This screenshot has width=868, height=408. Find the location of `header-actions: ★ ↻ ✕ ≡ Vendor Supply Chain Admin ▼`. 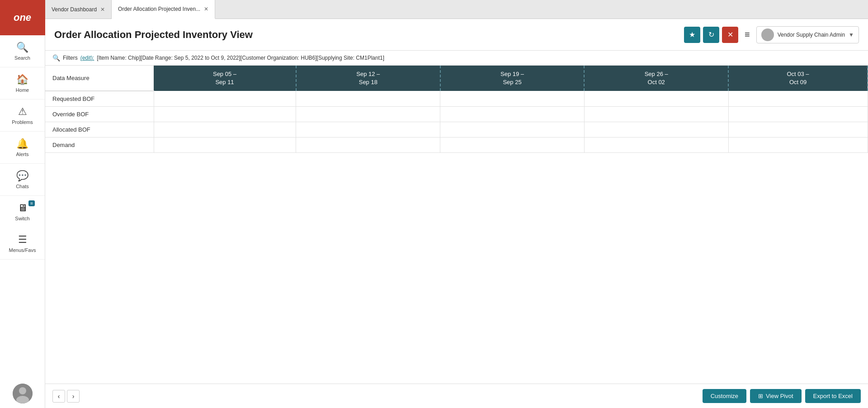

header-actions: ★ ↻ ✕ ≡ Vendor Supply Chain Admin ▼ is located at coordinates (771, 35).